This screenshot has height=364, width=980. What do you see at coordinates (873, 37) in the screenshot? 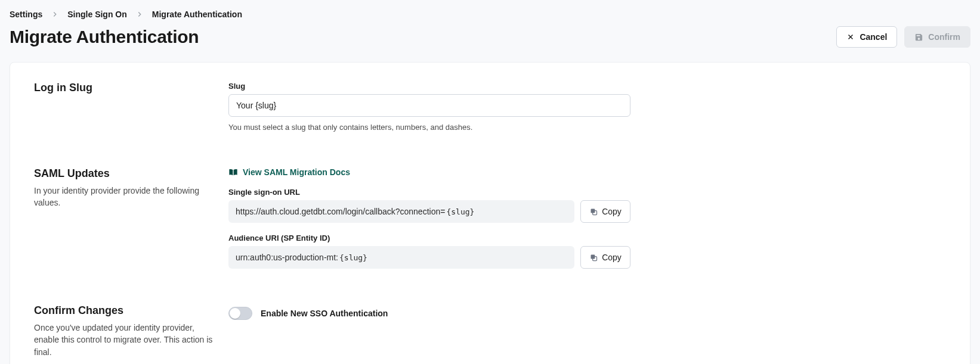
I see `cancel-button-label: Cancel` at bounding box center [873, 37].